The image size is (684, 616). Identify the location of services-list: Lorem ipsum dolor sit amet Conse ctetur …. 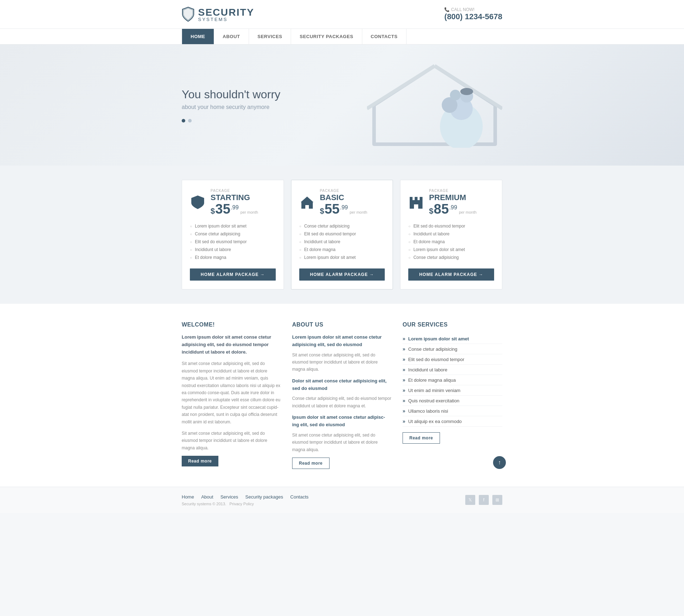
(452, 380).